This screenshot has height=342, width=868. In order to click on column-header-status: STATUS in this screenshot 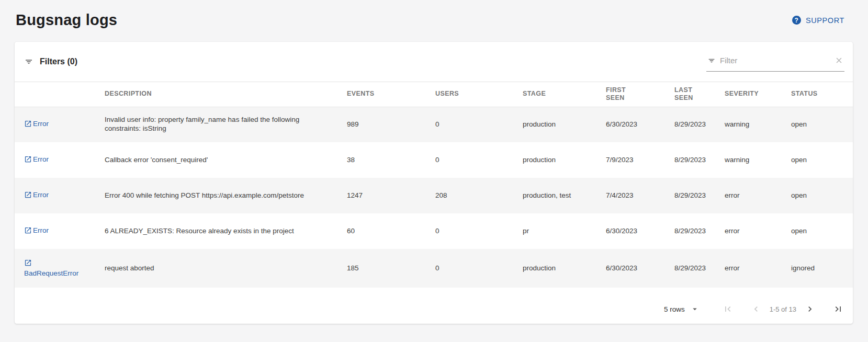, I will do `click(822, 94)`.